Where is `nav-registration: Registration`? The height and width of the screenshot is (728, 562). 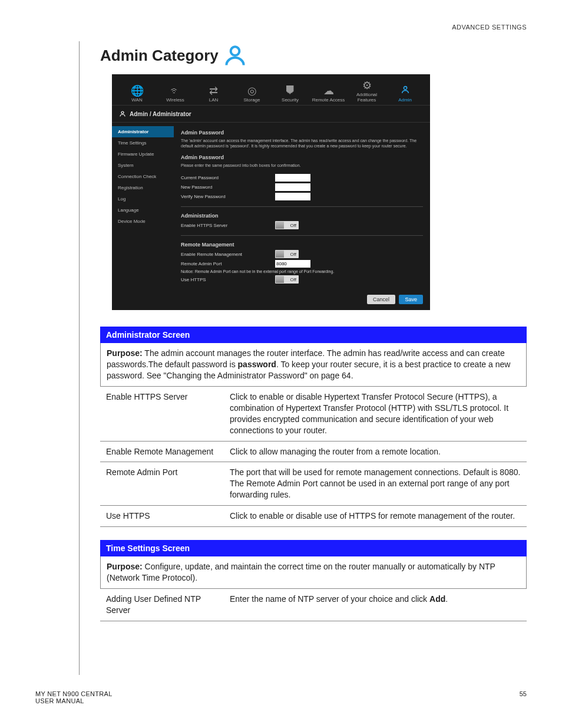
nav-registration: Registration is located at coordinates (143, 187).